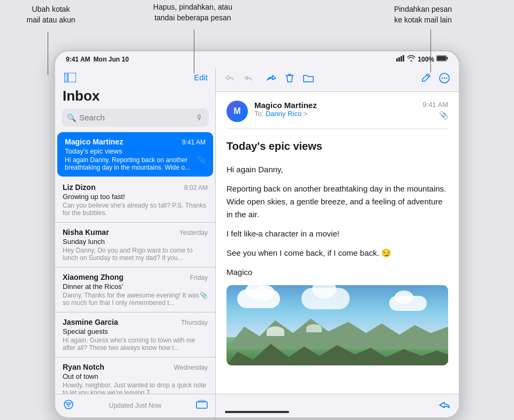 This screenshot has height=420, width=514. What do you see at coordinates (135, 200) in the screenshot?
I see `email-list-item-1: Liz Dizon 8:02 AM Growing up too fast! C…` at bounding box center [135, 200].